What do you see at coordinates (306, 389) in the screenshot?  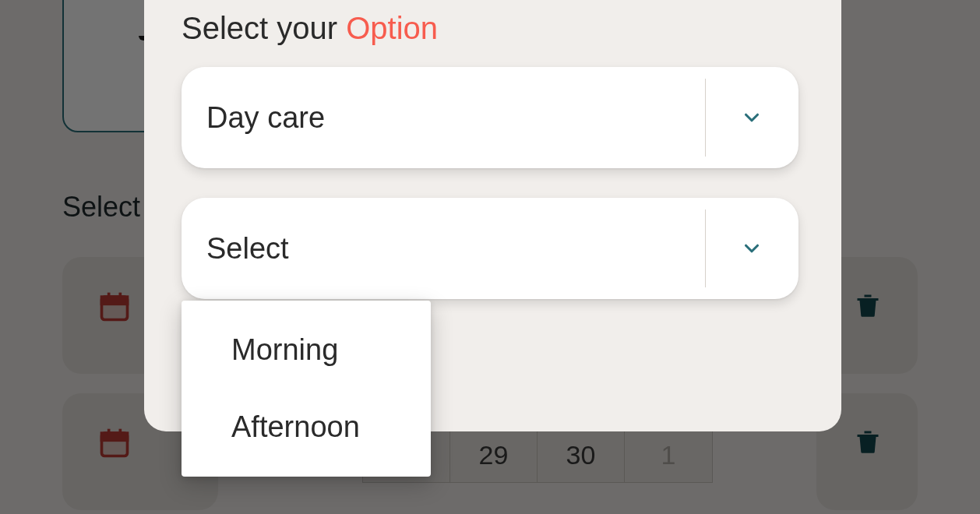 I see `time-select-dropdown: Morning Afternoon` at bounding box center [306, 389].